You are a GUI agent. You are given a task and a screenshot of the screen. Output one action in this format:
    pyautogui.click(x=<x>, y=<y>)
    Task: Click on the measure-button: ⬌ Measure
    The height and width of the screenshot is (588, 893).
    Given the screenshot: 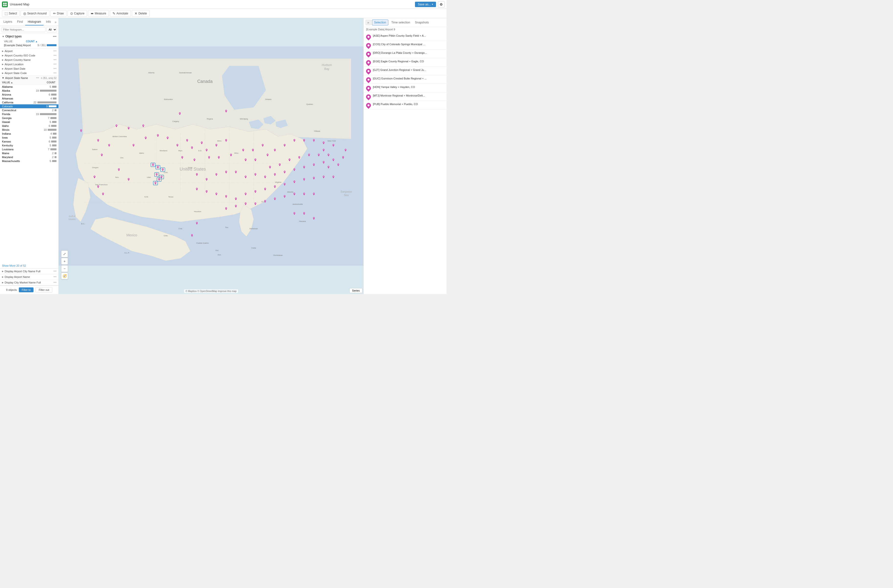 What is the action you would take?
    pyautogui.click(x=98, y=14)
    